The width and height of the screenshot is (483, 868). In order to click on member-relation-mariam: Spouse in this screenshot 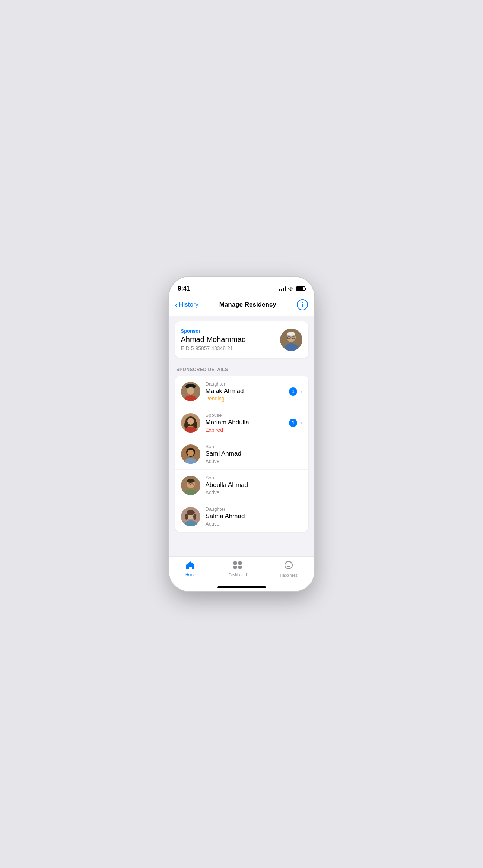, I will do `click(247, 415)`.